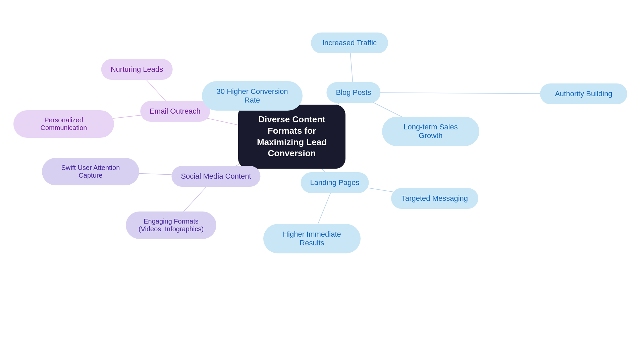 Image resolution: width=644 pixels, height=363 pixels. I want to click on node-landing_pages: Landing Pages, so click(335, 183).